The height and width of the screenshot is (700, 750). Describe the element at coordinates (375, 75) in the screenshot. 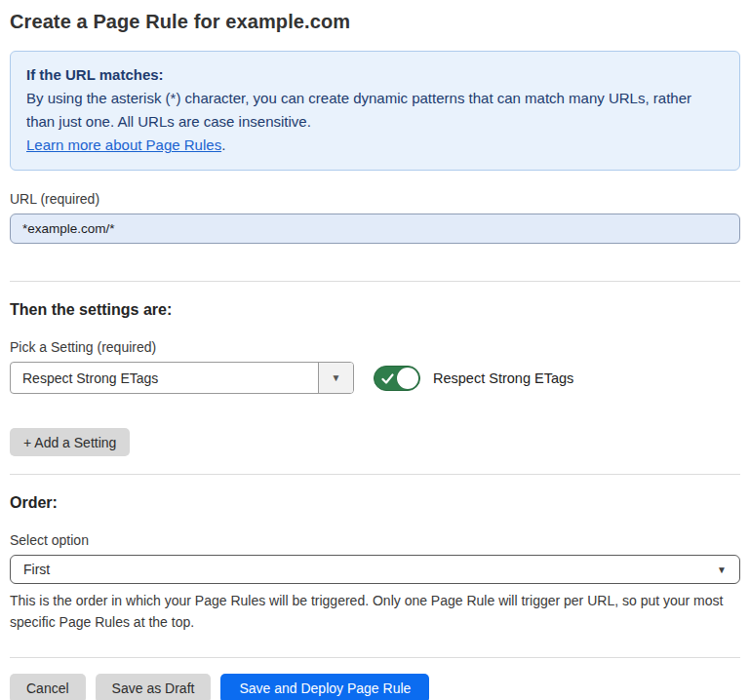

I see `info-box-heading: If the URL matches:` at that location.